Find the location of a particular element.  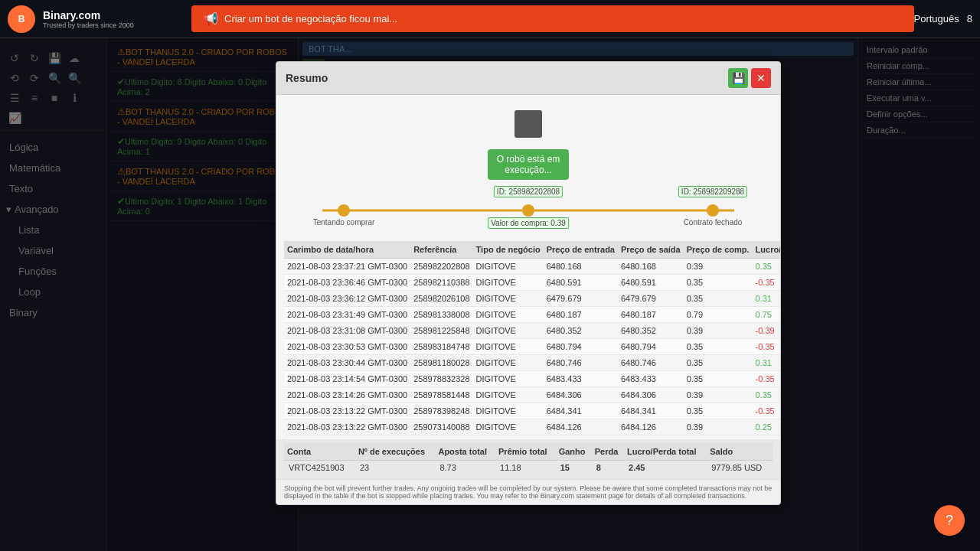

account-selector: 8 is located at coordinates (969, 18).